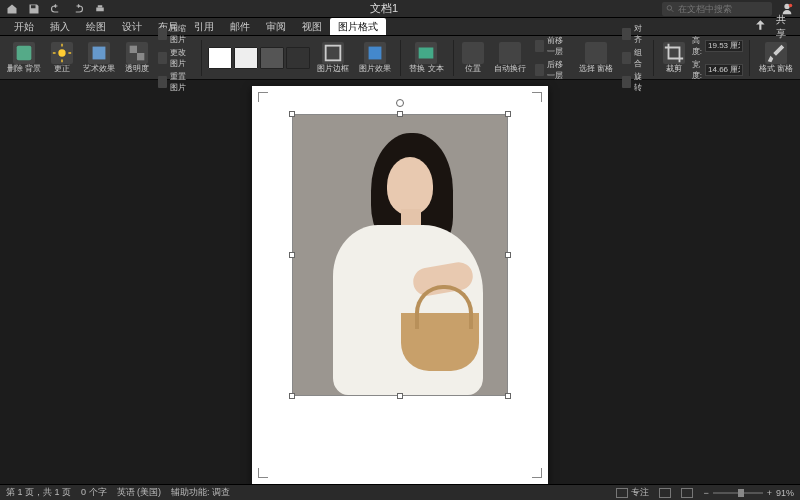 Image resolution: width=800 pixels, height=500 pixels. Describe the element at coordinates (400, 103) in the screenshot. I see `rotate-handle` at that location.